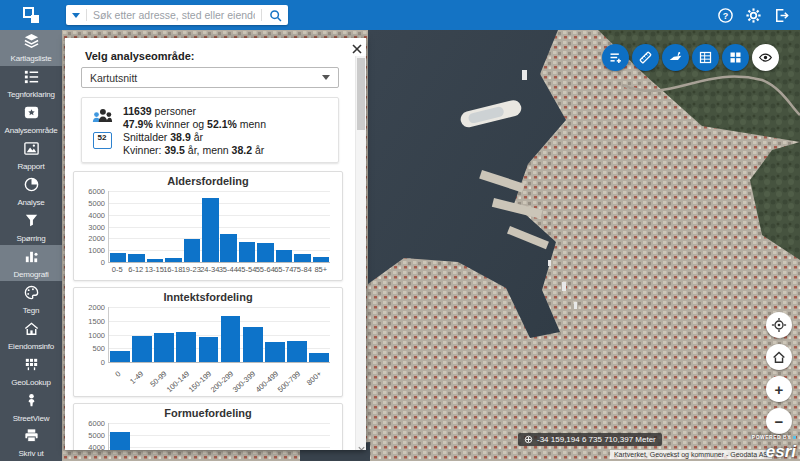  I want to click on analysis-area-label: Velg analyseområde:, so click(220, 56).